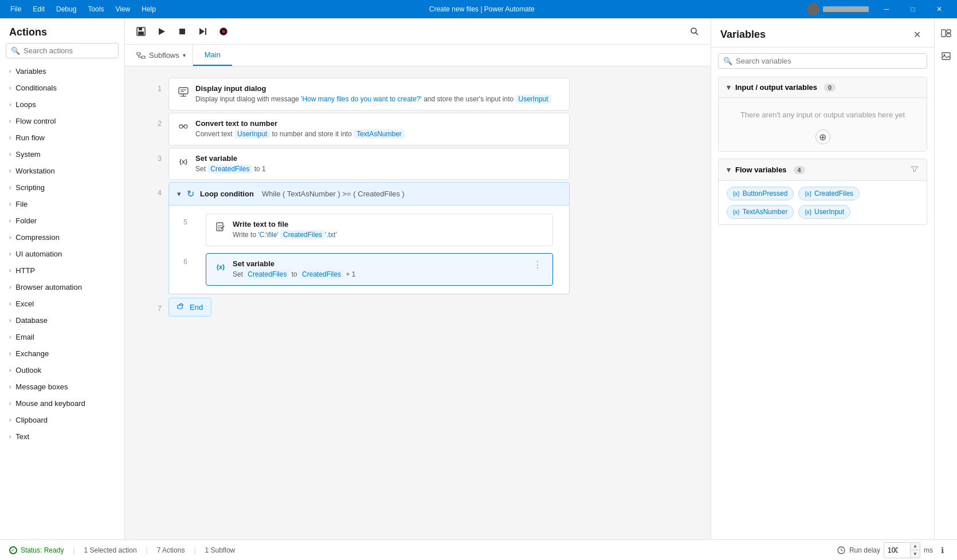  Describe the element at coordinates (158, 155) in the screenshot. I see `step-number-3: 3` at that location.